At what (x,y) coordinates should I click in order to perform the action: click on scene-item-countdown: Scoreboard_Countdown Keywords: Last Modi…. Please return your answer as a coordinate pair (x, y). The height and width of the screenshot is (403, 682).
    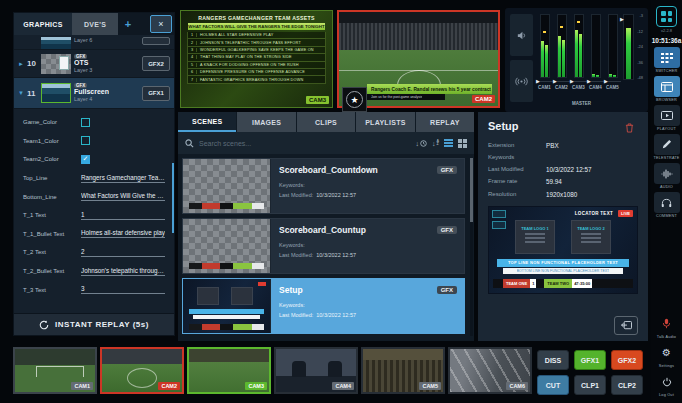
    Looking at the image, I should click on (324, 186).